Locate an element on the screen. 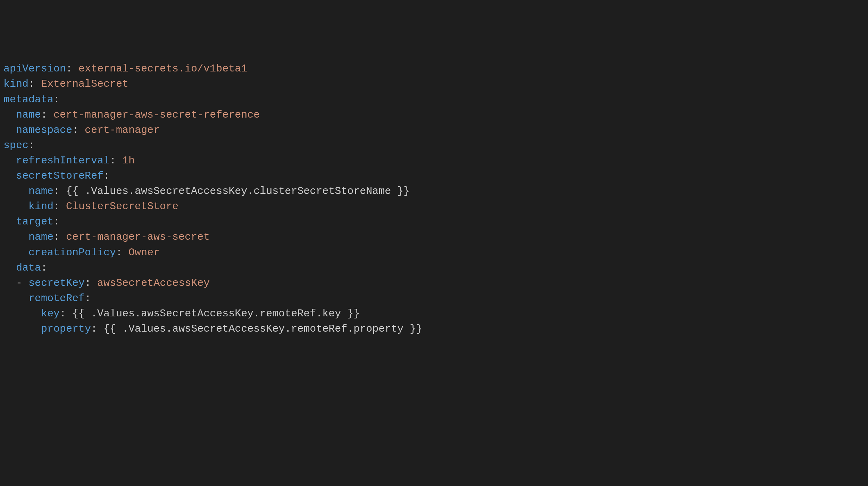 This screenshot has height=486, width=868. yaml-key: key is located at coordinates (50, 314).